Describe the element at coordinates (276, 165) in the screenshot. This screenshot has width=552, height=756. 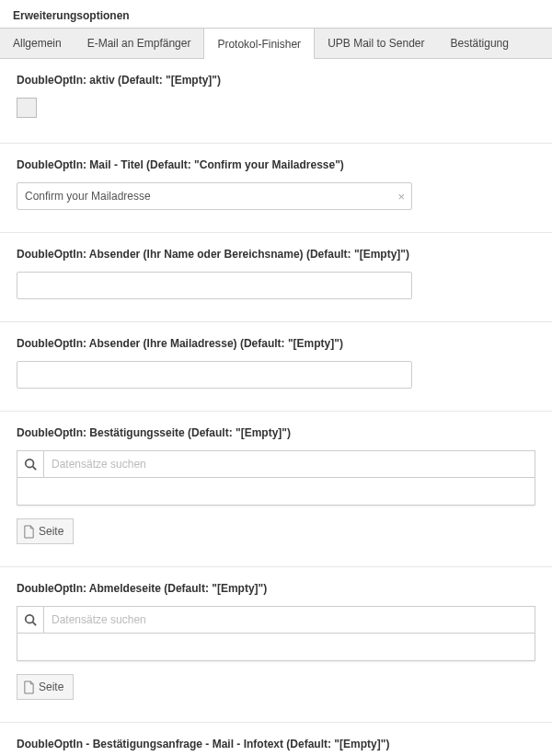
I see `label-mail-title: DoubleOptIn: Mail - Titel (Default: "Con…` at that location.